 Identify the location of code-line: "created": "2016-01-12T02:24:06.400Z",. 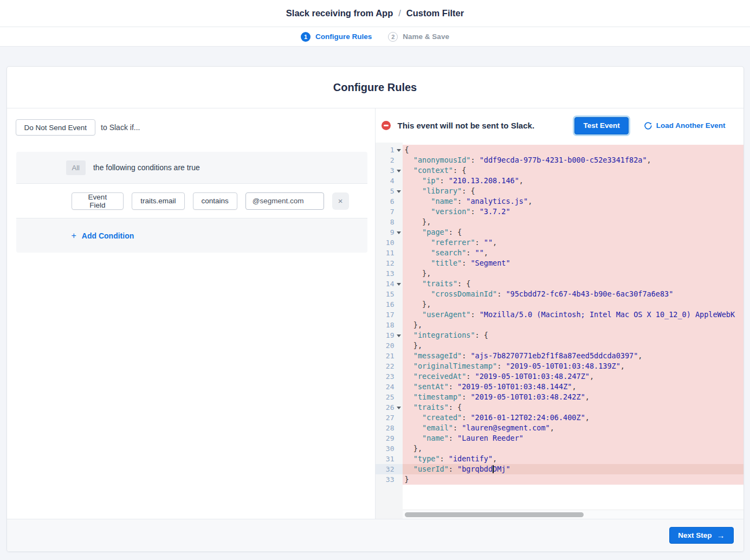
(573, 417).